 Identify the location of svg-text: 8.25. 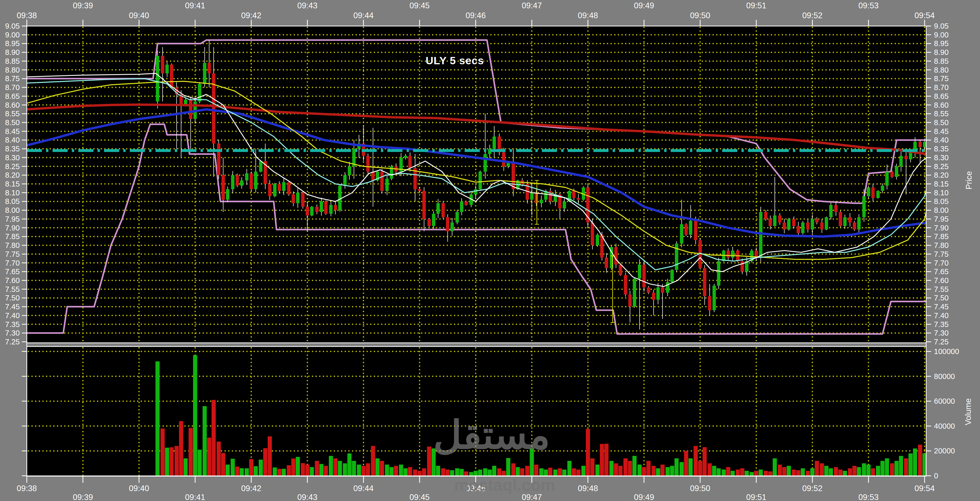
(941, 167).